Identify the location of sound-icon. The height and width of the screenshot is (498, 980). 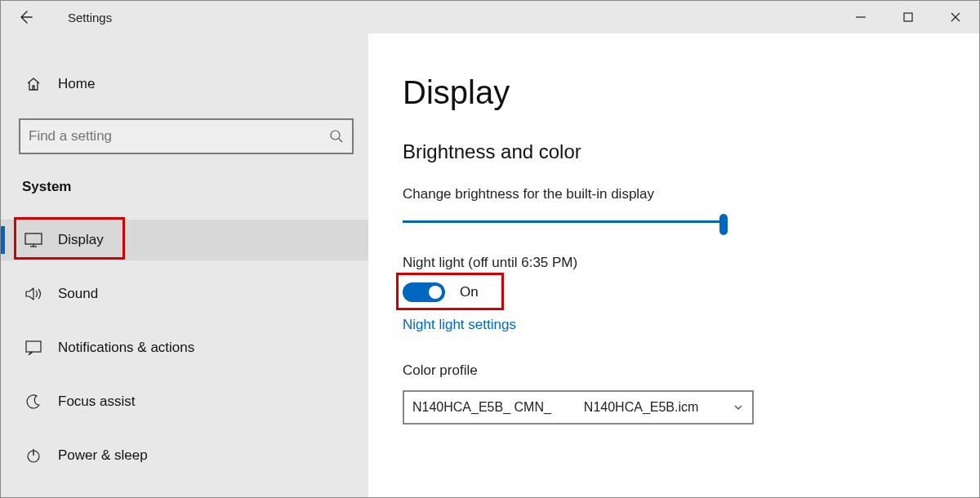
(33, 294).